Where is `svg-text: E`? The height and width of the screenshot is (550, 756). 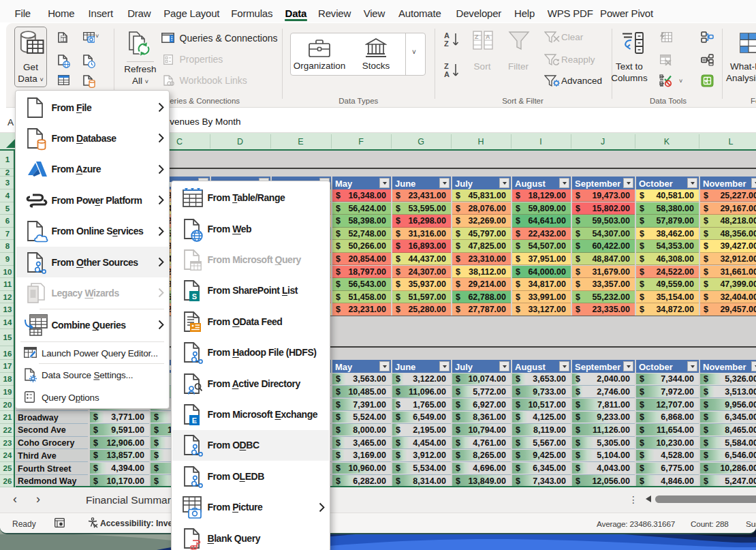
svg-text: E is located at coordinates (195, 421).